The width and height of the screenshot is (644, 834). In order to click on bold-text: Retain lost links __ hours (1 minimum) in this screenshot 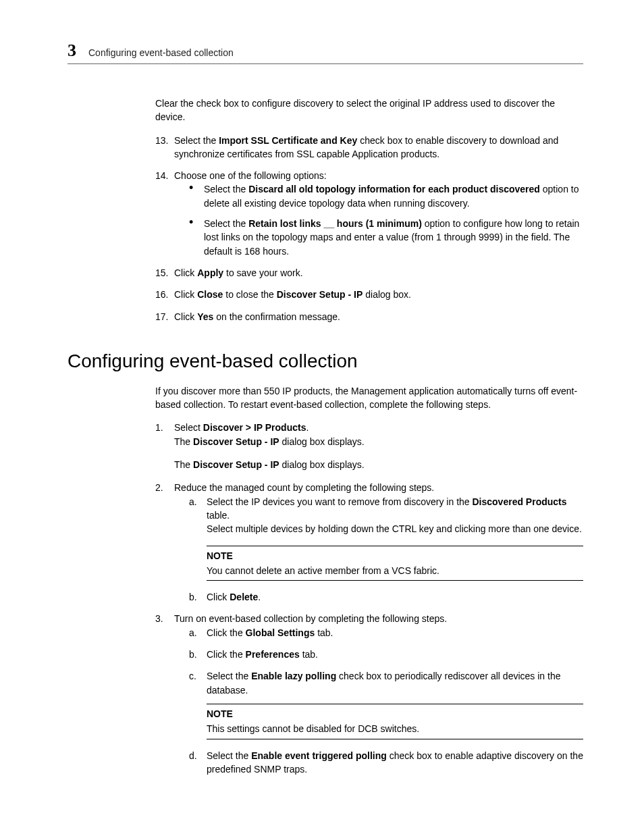, I will do `click(335, 224)`.